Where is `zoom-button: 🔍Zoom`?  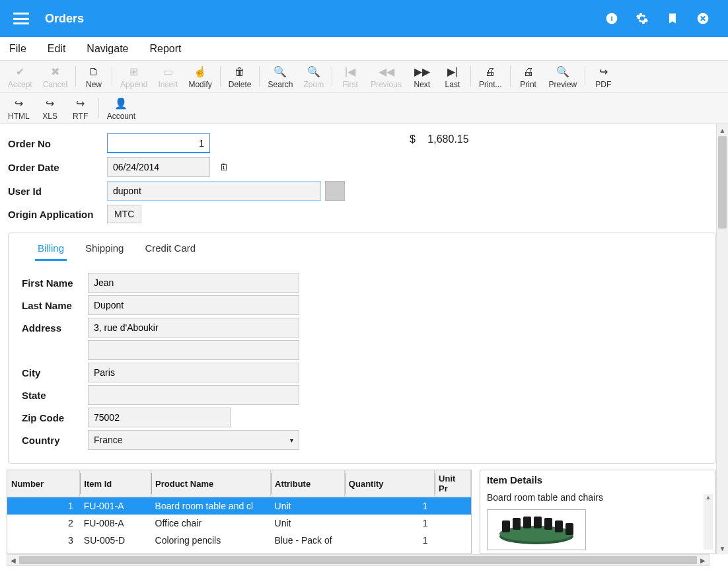
zoom-button: 🔍Zoom is located at coordinates (314, 77).